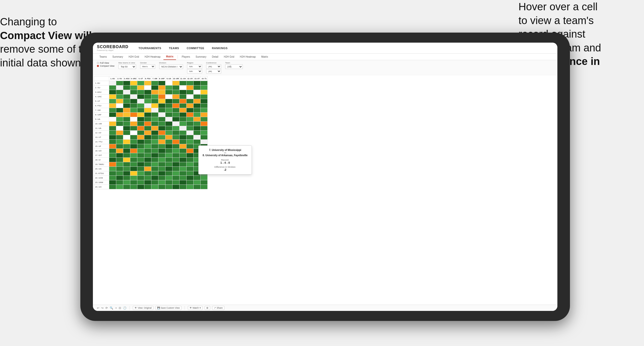 The height and width of the screenshot is (346, 644). What do you see at coordinates (151, 101) in the screenshot?
I see `table-row: 5. UT` at bounding box center [151, 101].